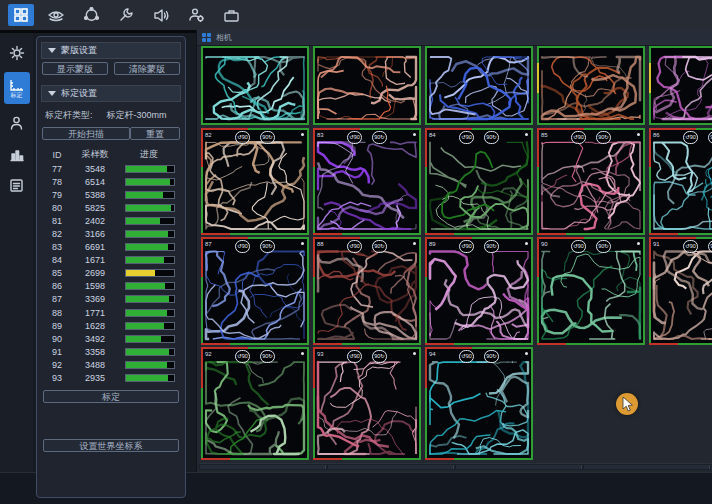 The height and width of the screenshot is (504, 712). What do you see at coordinates (111, 182) in the screenshot?
I see `table-row: 786514` at bounding box center [111, 182].